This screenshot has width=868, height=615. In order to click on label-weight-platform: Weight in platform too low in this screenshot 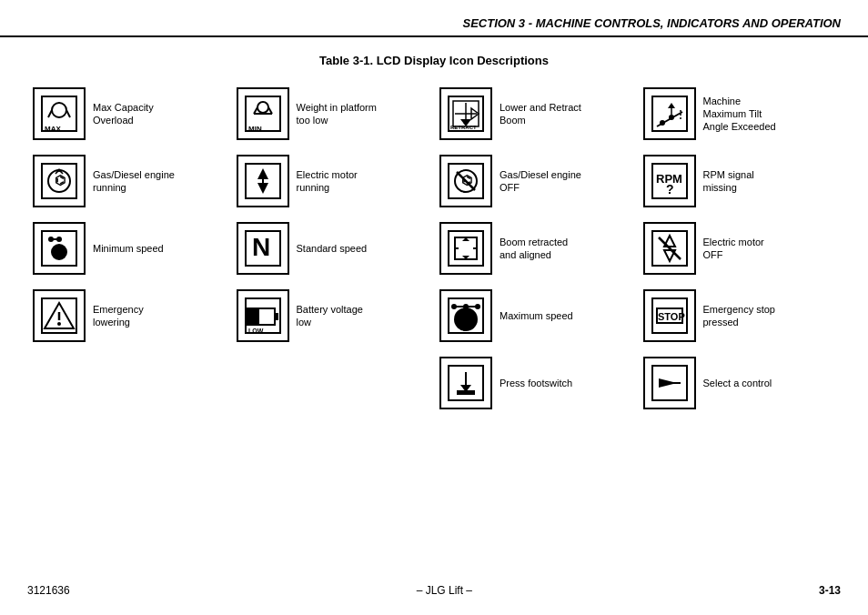, I will do `click(338, 115)`.